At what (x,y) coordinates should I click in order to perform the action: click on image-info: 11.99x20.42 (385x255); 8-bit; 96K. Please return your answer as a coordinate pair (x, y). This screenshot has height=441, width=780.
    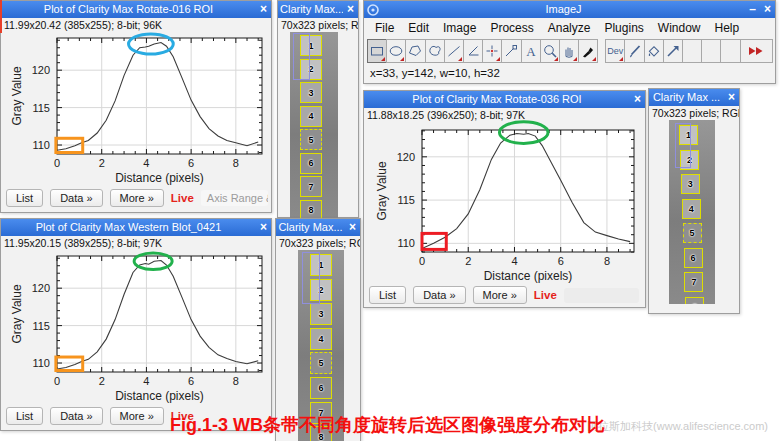
    Looking at the image, I should click on (136, 25).